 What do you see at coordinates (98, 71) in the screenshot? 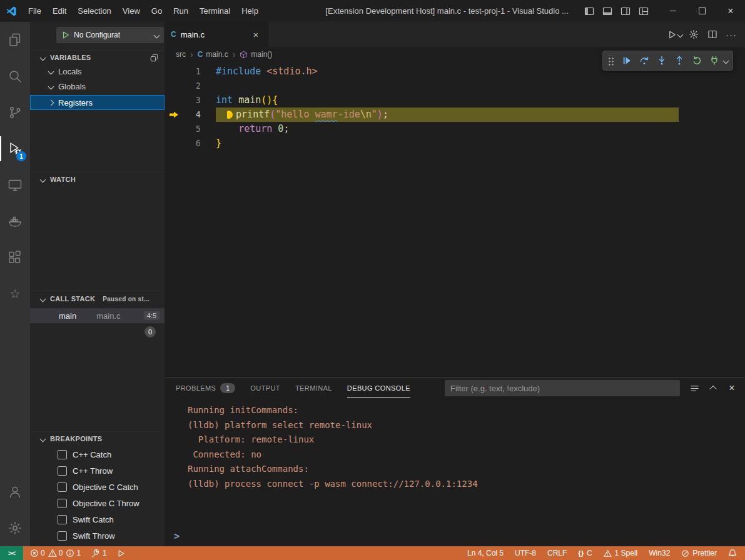
I see `variables-group-locals: Locals` at bounding box center [98, 71].